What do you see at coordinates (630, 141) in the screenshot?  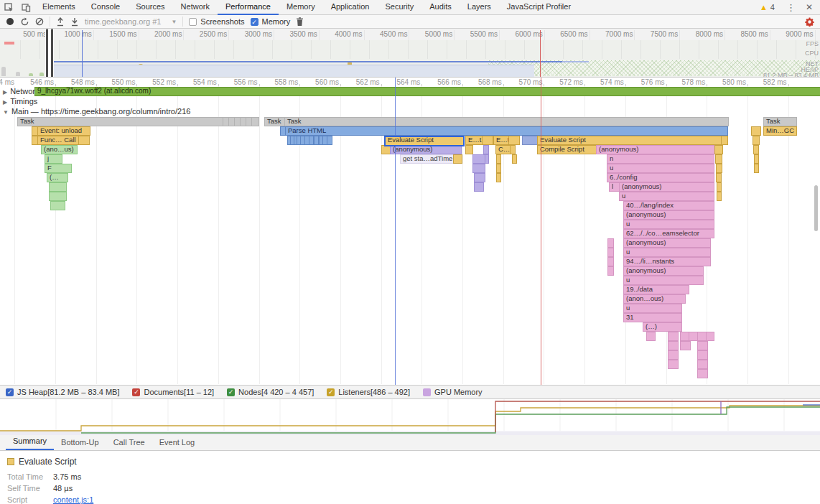 I see `flame-bar-evaluate-script: Evaluate Script` at bounding box center [630, 141].